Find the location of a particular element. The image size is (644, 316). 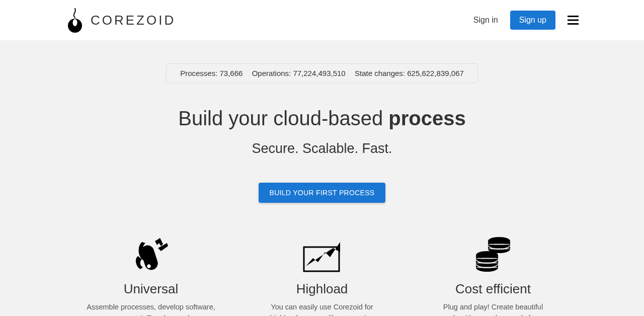

brand-text: COREZOID is located at coordinates (133, 20).